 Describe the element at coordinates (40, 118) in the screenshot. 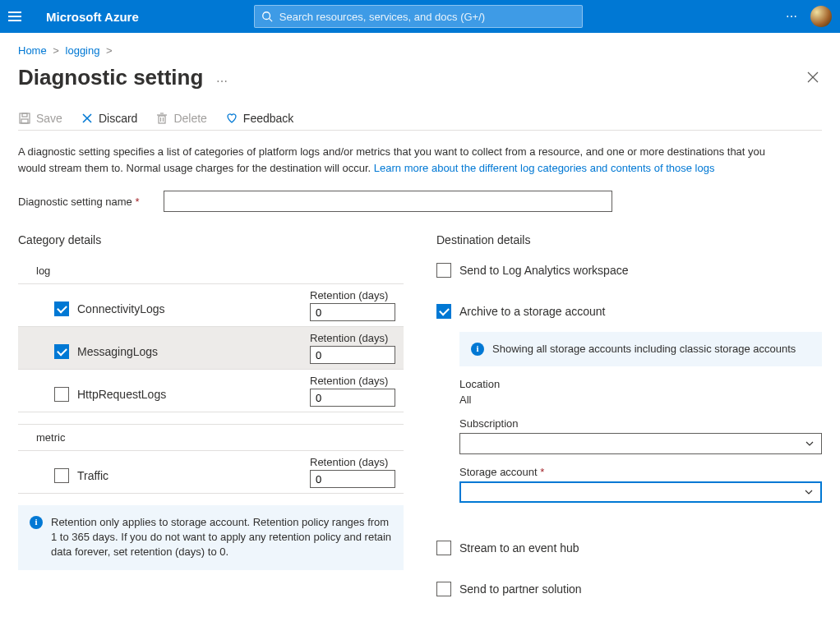

I see `save-button: Save` at that location.